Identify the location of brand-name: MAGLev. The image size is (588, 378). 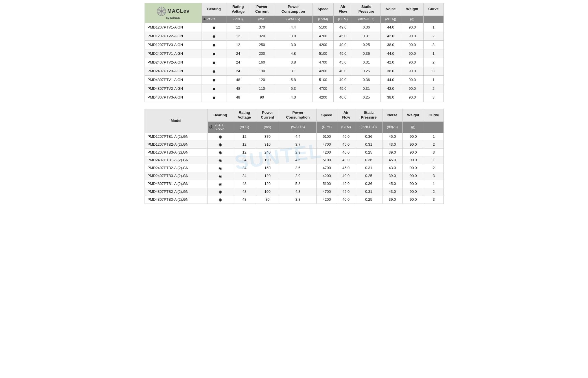
(178, 11).